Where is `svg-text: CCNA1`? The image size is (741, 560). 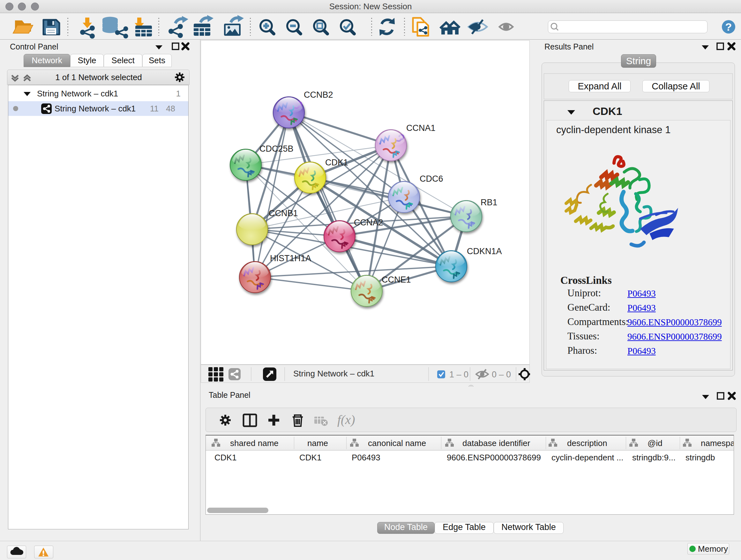
svg-text: CCNA1 is located at coordinates (421, 128).